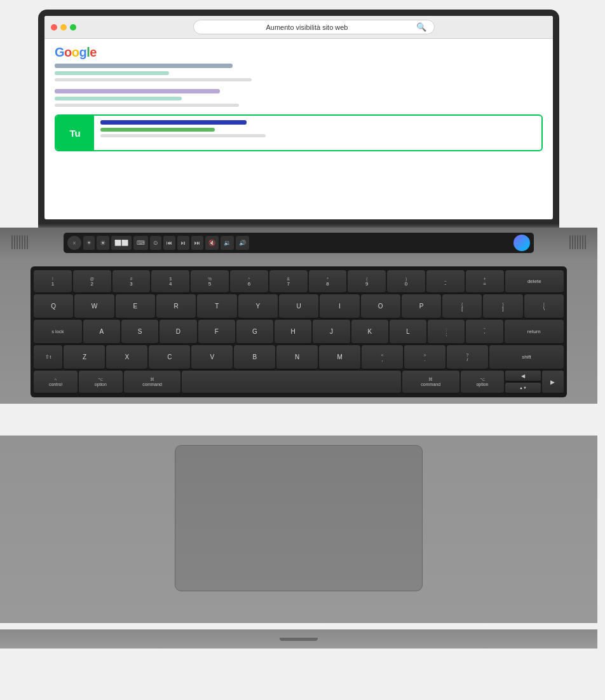 The width and height of the screenshot is (605, 700). Describe the element at coordinates (406, 282) in the screenshot. I see `key-0: )0` at that location.